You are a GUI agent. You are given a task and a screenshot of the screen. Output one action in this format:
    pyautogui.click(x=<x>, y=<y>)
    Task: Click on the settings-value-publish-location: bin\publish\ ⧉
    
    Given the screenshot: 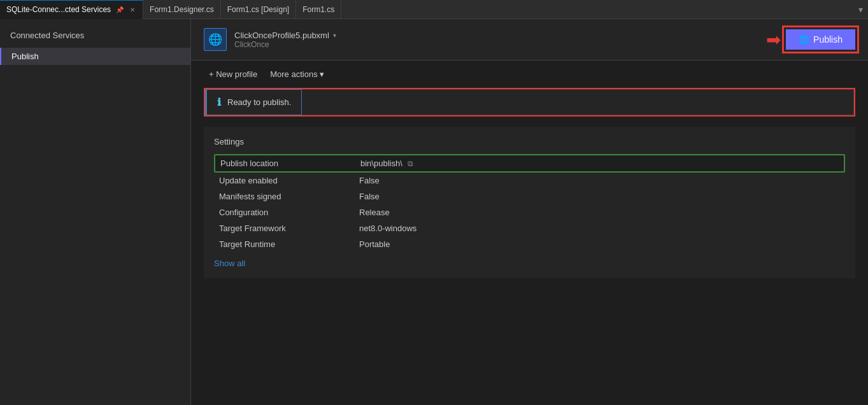 What is the action you would take?
    pyautogui.click(x=387, y=163)
    